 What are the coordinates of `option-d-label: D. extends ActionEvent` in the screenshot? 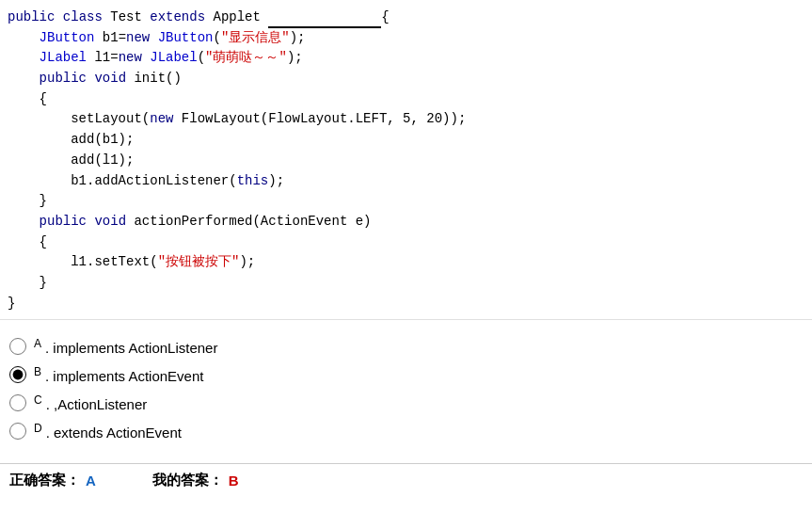 It's located at (107, 431).